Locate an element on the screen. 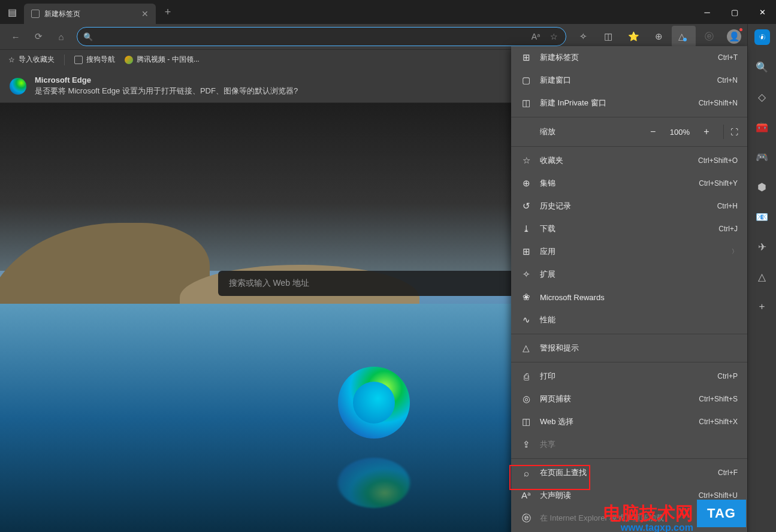 The image size is (776, 532). read-aloud-icon: Aᵃ is located at coordinates (536, 37).